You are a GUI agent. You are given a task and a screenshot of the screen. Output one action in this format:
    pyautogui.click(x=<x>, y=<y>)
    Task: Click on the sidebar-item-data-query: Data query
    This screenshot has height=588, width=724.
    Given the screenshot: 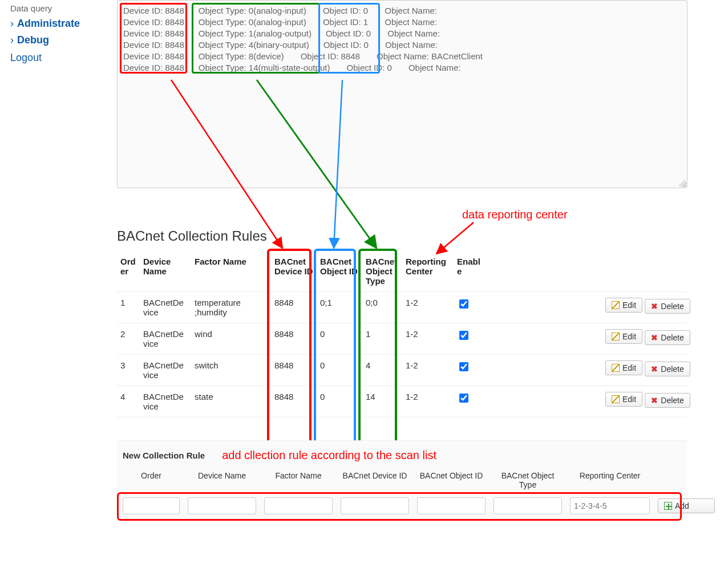 What is the action you would take?
    pyautogui.click(x=57, y=8)
    